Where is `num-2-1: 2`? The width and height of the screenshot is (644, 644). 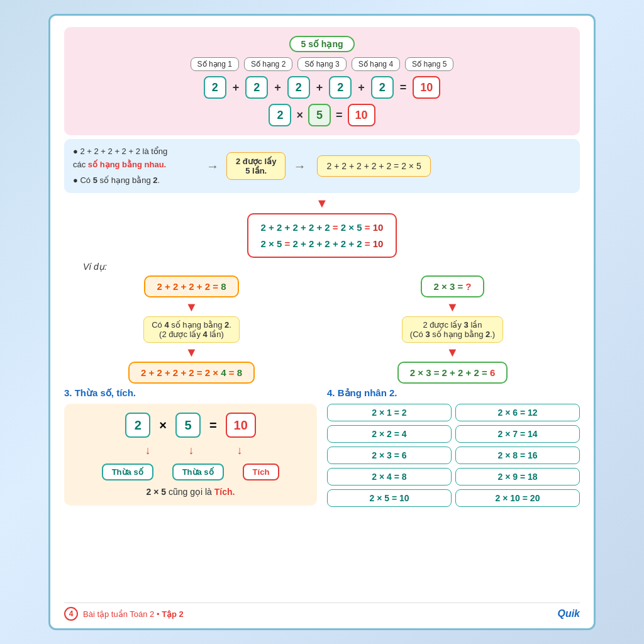 num-2-1: 2 is located at coordinates (215, 87).